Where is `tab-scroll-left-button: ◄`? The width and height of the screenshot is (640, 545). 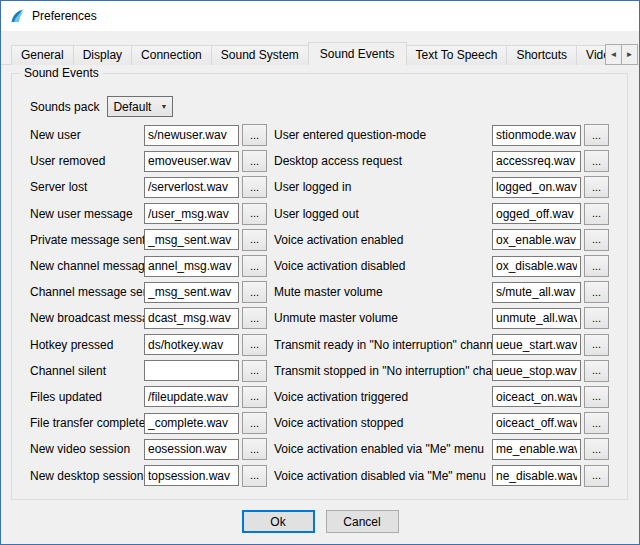 tab-scroll-left-button: ◄ is located at coordinates (614, 54).